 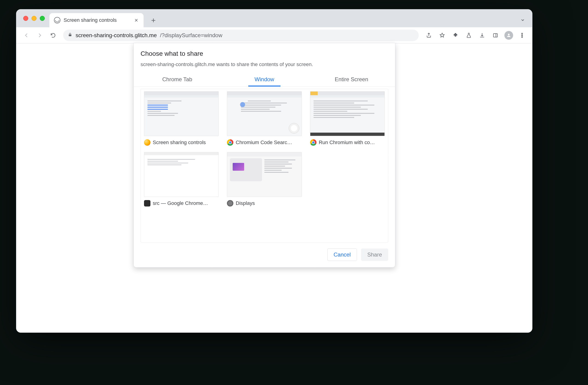 I want to click on chevron-down-icon: ⌄, so click(x=523, y=19).